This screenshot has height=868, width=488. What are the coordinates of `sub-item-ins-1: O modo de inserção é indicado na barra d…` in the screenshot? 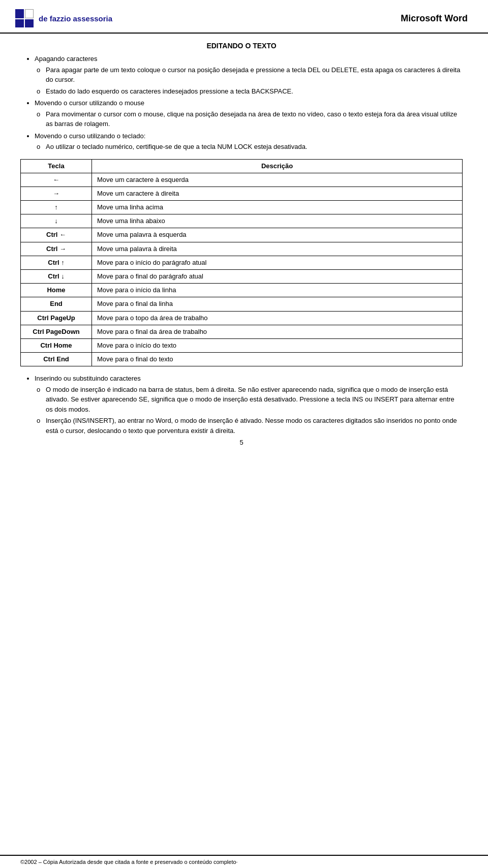 It's located at (254, 399).